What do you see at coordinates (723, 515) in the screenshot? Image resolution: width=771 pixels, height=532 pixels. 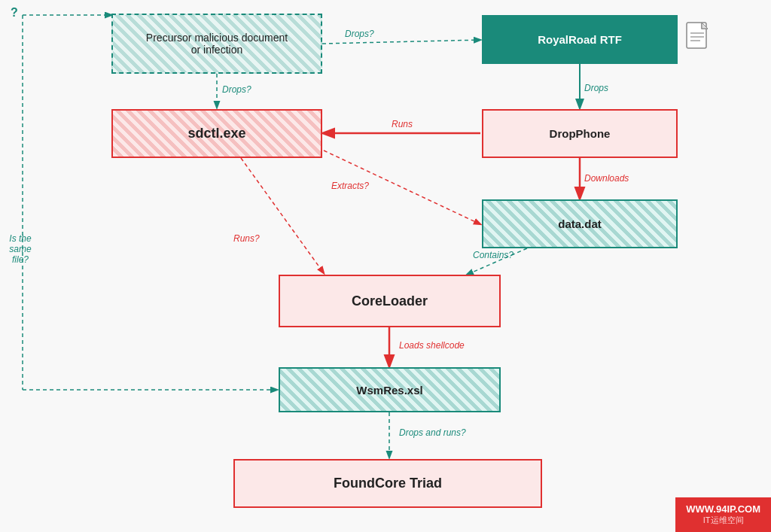 I see `watermark: WWW.94IP.COM IT运维空间` at bounding box center [723, 515].